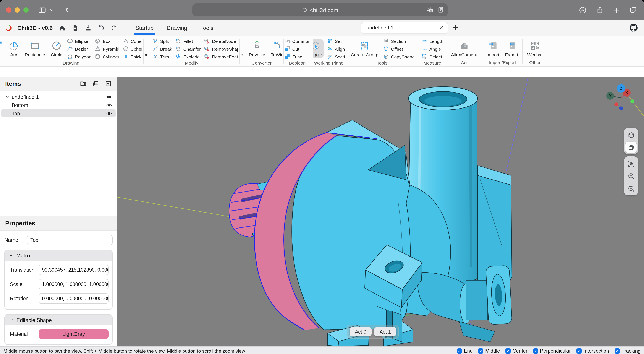 The image size is (644, 354). I want to click on ribbon-button-common: Common, so click(298, 41).